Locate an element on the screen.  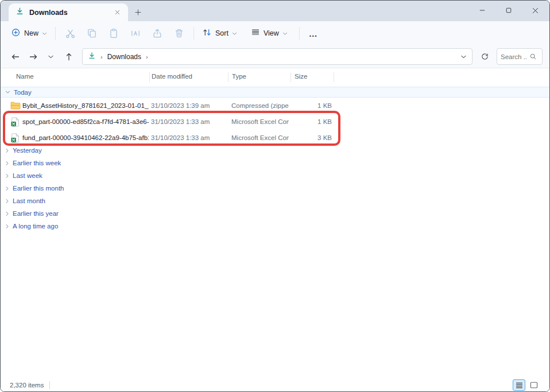
address-bar-row: › Downloads › is located at coordinates (275, 57).